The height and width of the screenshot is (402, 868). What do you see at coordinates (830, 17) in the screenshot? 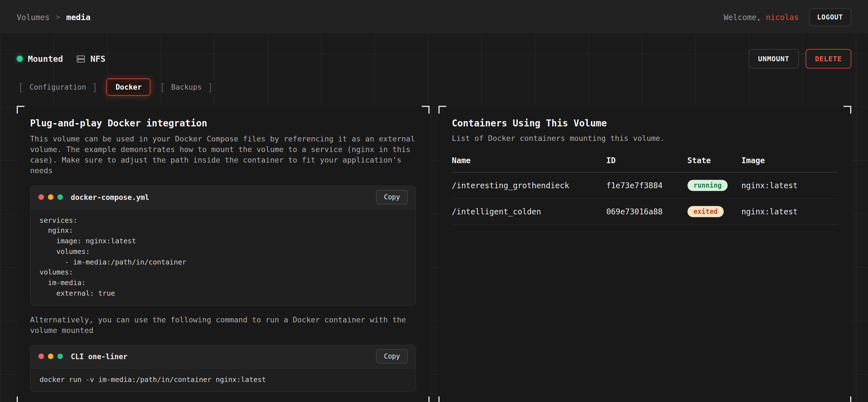
I see `logout-button: LOGOUT` at bounding box center [830, 17].